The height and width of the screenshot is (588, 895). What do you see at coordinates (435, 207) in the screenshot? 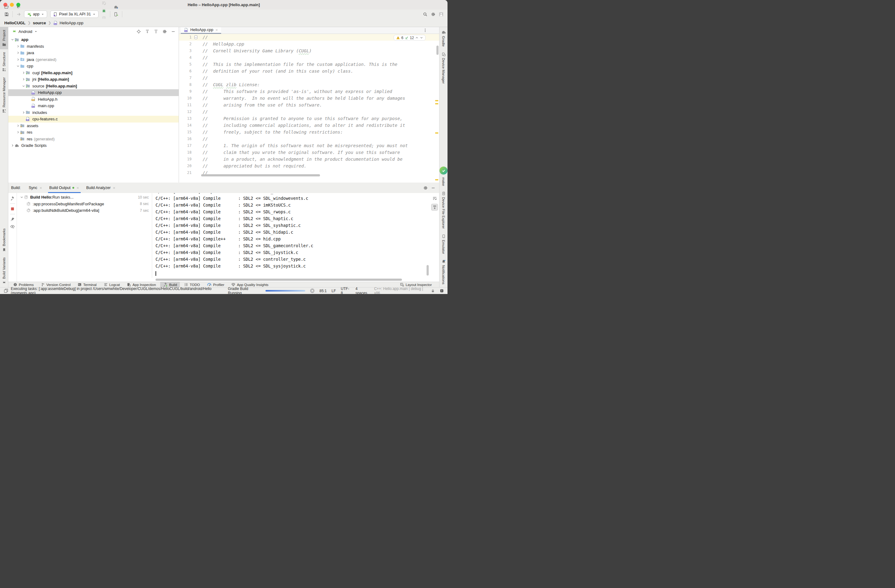
I see `scroll-to-end-button` at bounding box center [435, 207].